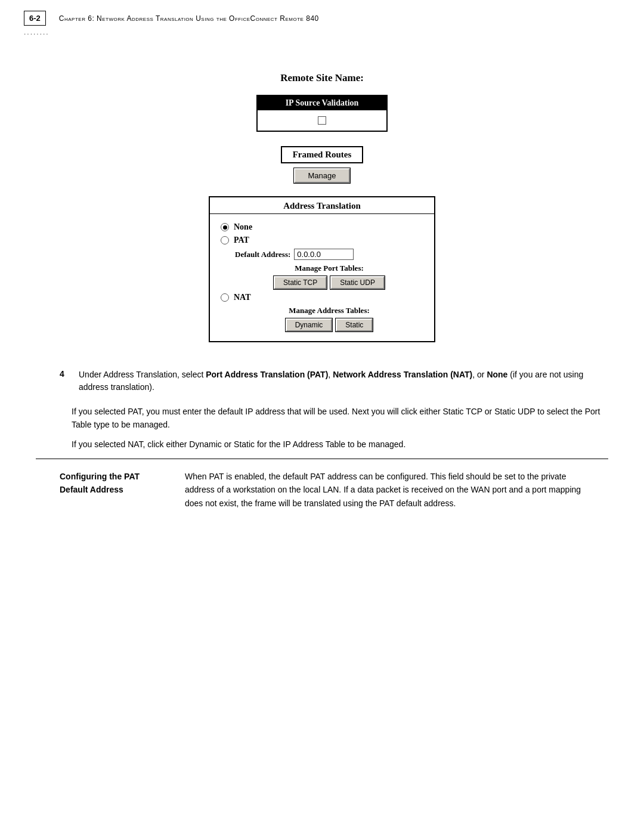 The height and width of the screenshot is (833, 644). Describe the element at coordinates (322, 381) in the screenshot. I see `step4-section: 4 Under Address Translation, select Port…` at that location.